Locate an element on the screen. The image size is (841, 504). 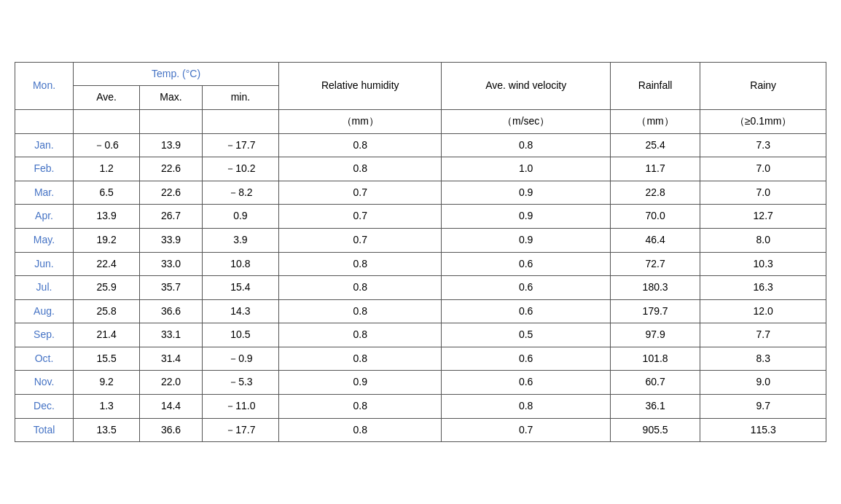
ave-cell: 21.4 is located at coordinates (106, 335).